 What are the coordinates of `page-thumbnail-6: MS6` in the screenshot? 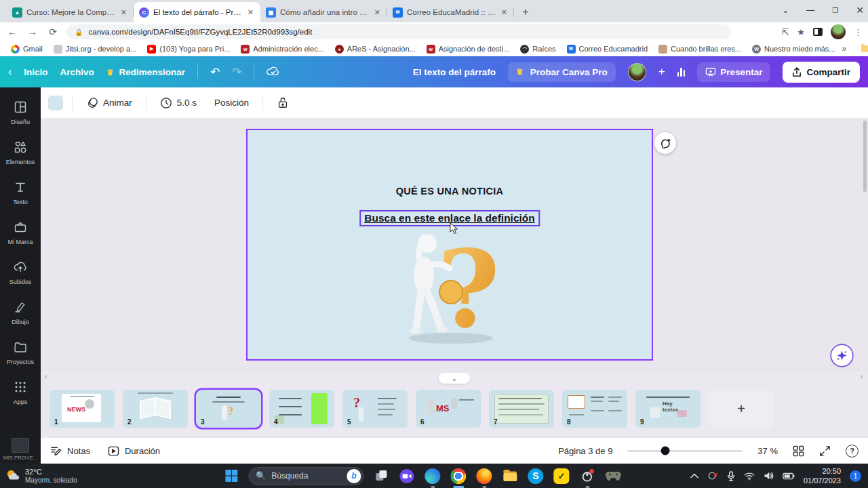 It's located at (448, 409).